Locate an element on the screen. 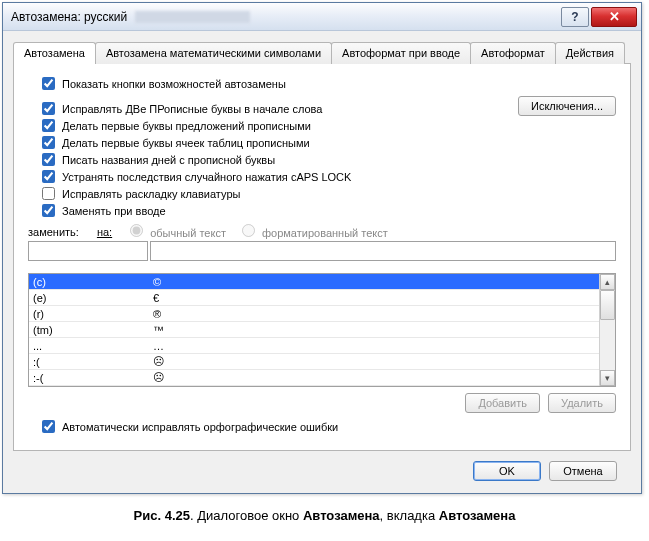 The height and width of the screenshot is (541, 649). scroll-up-button: ▴ is located at coordinates (608, 282).